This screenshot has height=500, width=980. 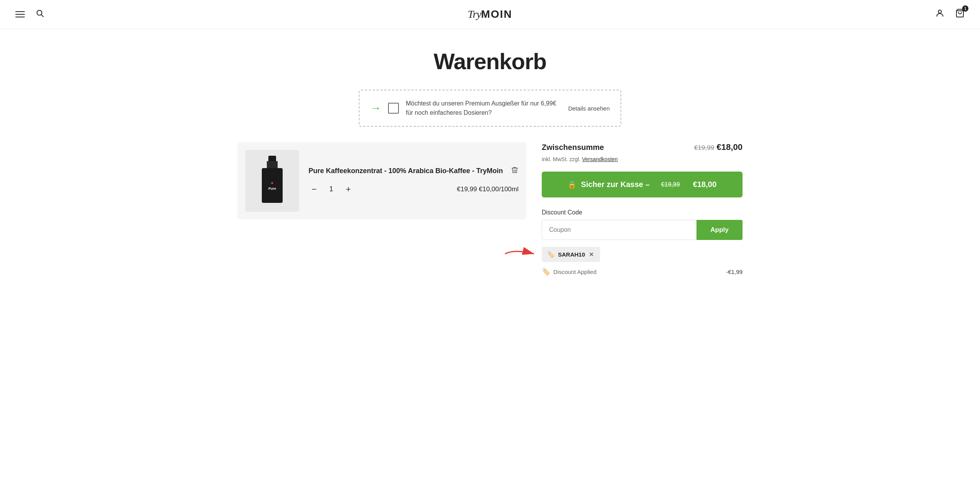 What do you see at coordinates (414, 189) in the screenshot?
I see `item-price-row: − 1 + €19,99 €10,00/100ml` at bounding box center [414, 189].